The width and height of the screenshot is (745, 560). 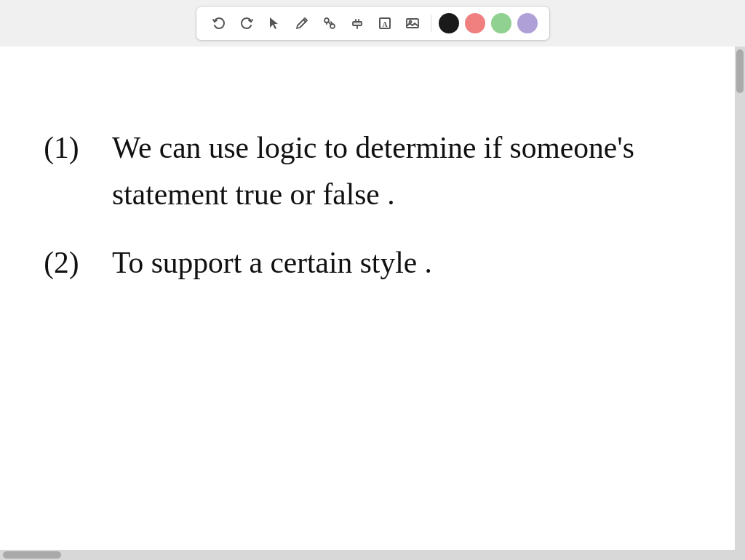 I want to click on line3-num: (2), so click(x=61, y=263).